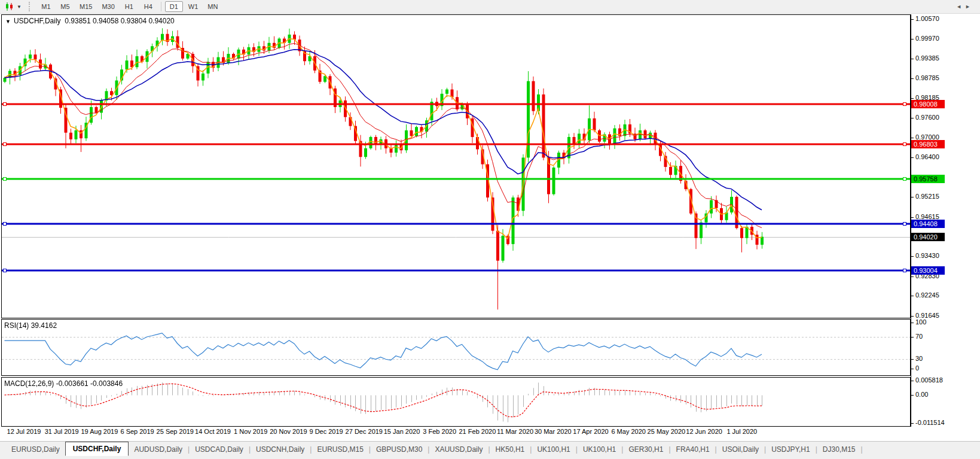 The height and width of the screenshot is (459, 980). Describe the element at coordinates (439, 431) in the screenshot. I see `date-axis-label: 3 Feb 2020` at that location.